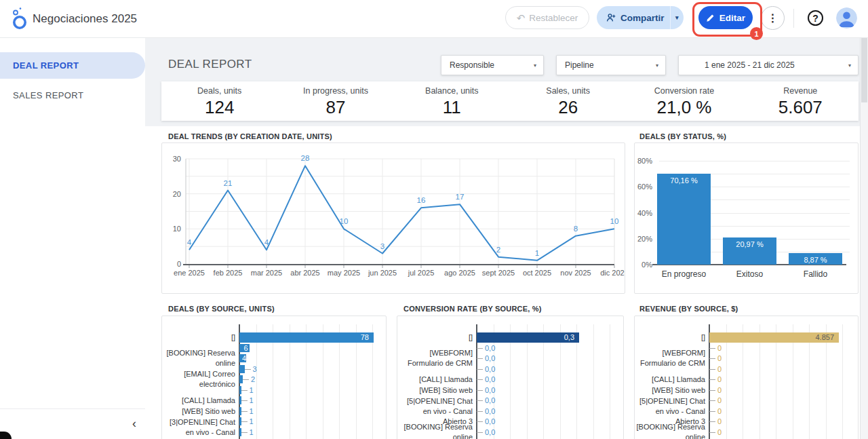 The image size is (868, 439). Describe the element at coordinates (683, 136) in the screenshot. I see `chart-title-deals-by-status: DEALS (BY STATUS, %)` at that location.